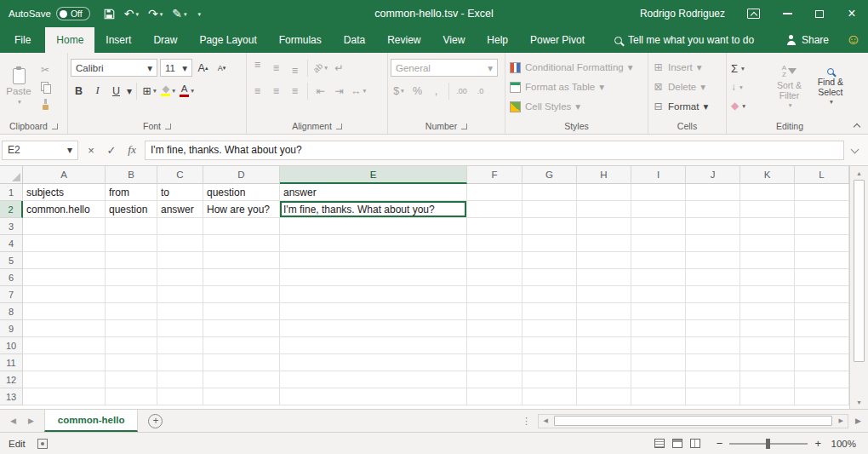 This screenshot has width=868, height=454. What do you see at coordinates (749, 87) in the screenshot?
I see `fill-button: ↓▾` at bounding box center [749, 87].